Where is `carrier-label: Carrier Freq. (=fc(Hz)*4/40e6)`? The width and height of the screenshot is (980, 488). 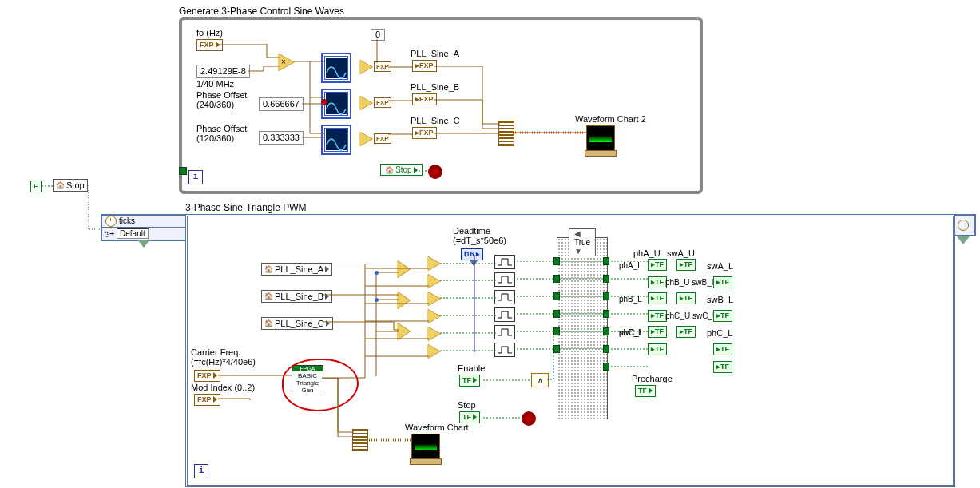 carrier-label: Carrier Freq. (=fc(Hz)*4/40e6) is located at coordinates (224, 357).